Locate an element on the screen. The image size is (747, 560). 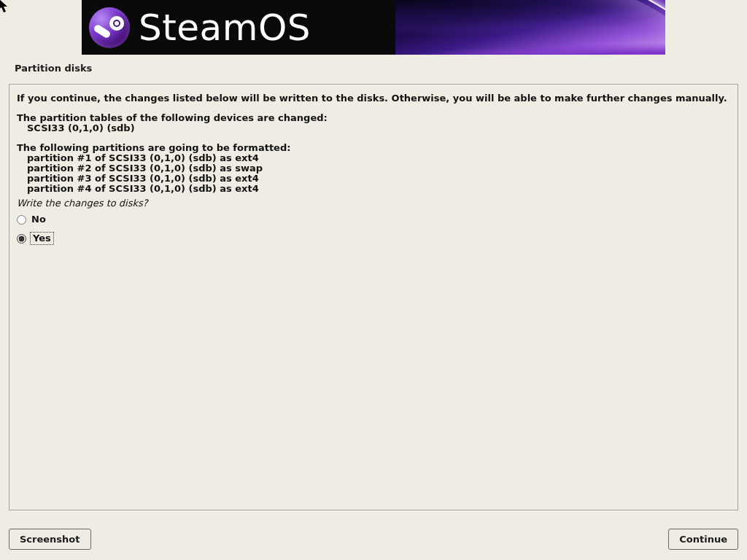
format-item: partition #3 of SCSI33 (0,1,0) (sdb) as … is located at coordinates (374, 179).